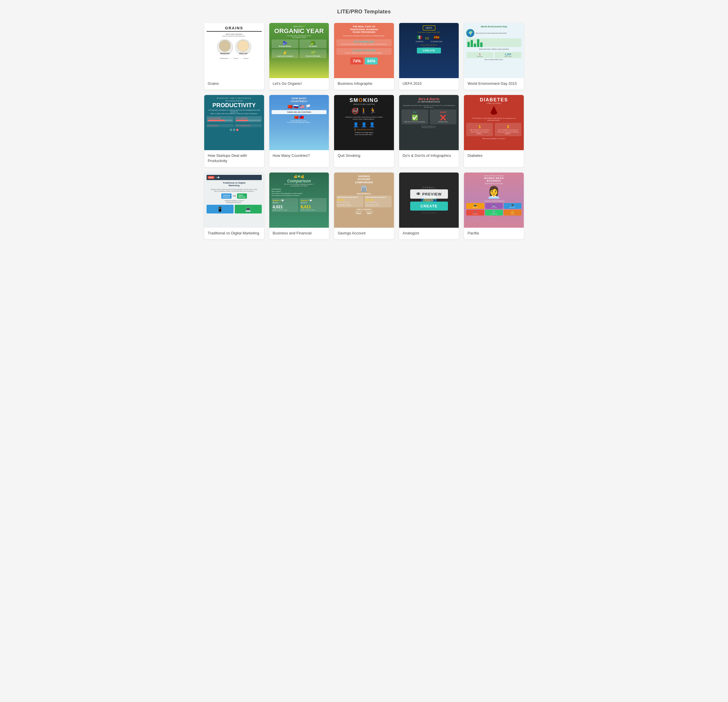 This screenshot has width=728, height=702. I want to click on card-financial: 💰💵💰 Comparison Q1 & Q2 of industry betwe…, so click(299, 206).